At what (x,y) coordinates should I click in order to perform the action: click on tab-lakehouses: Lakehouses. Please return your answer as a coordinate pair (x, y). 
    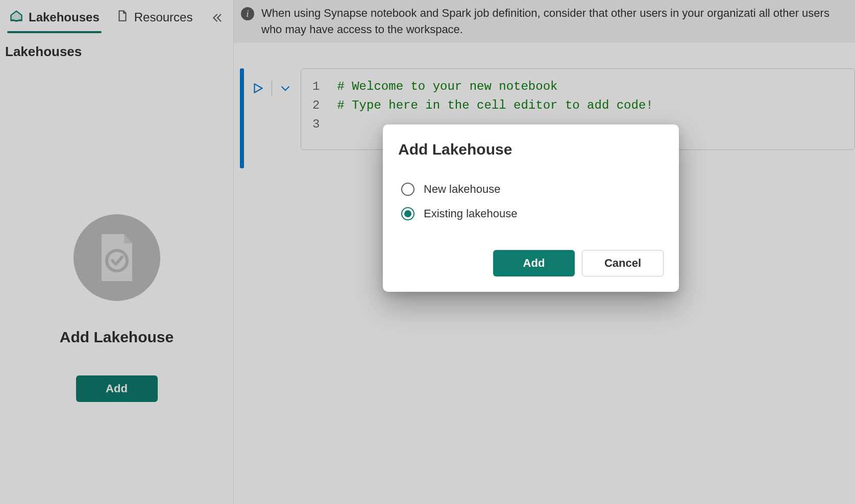
    Looking at the image, I should click on (54, 19).